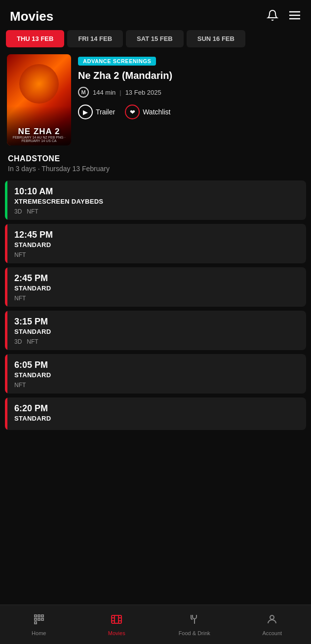  I want to click on showtime-content: 2:45 PMSTANDARDNFT, so click(157, 287).